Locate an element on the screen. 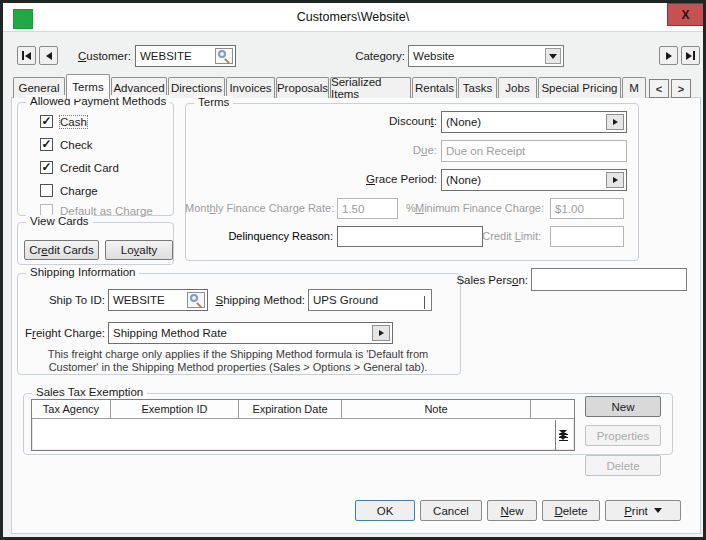 This screenshot has width=706, height=540. credit-cards-button: Credit Cards is located at coordinates (62, 250).